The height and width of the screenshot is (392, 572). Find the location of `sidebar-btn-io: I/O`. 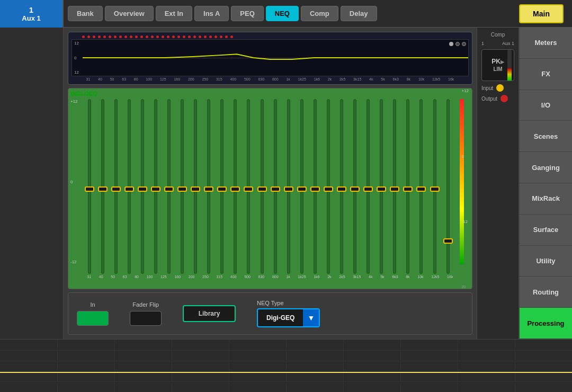

sidebar-btn-io: I/O is located at coordinates (546, 106).